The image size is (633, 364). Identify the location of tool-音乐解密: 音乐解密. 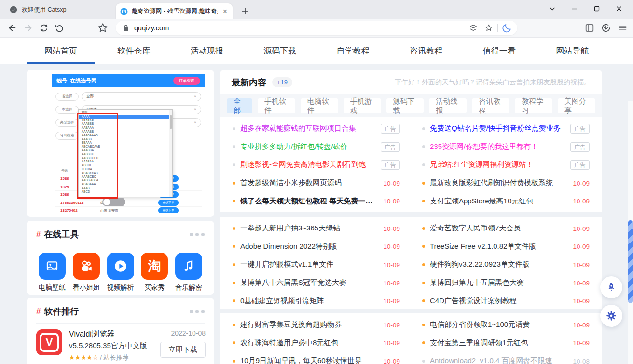
(189, 272).